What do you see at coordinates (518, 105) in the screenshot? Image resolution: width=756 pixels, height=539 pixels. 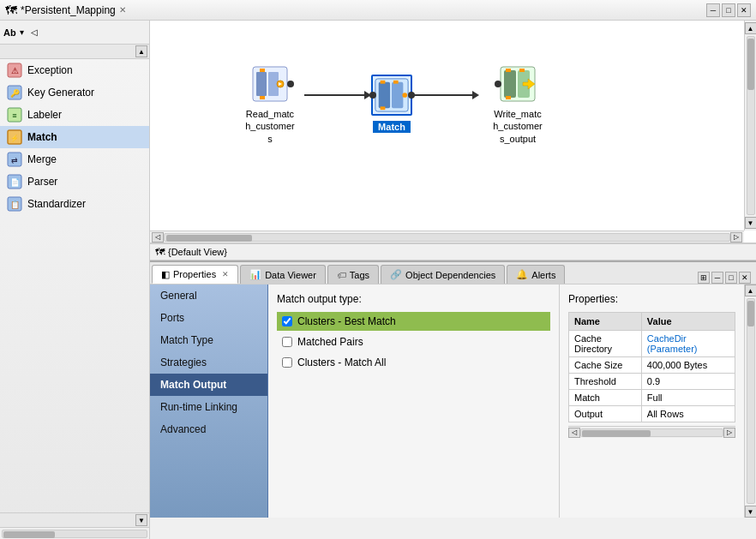 I see `write-node: Write_match_customers_output` at bounding box center [518, 105].